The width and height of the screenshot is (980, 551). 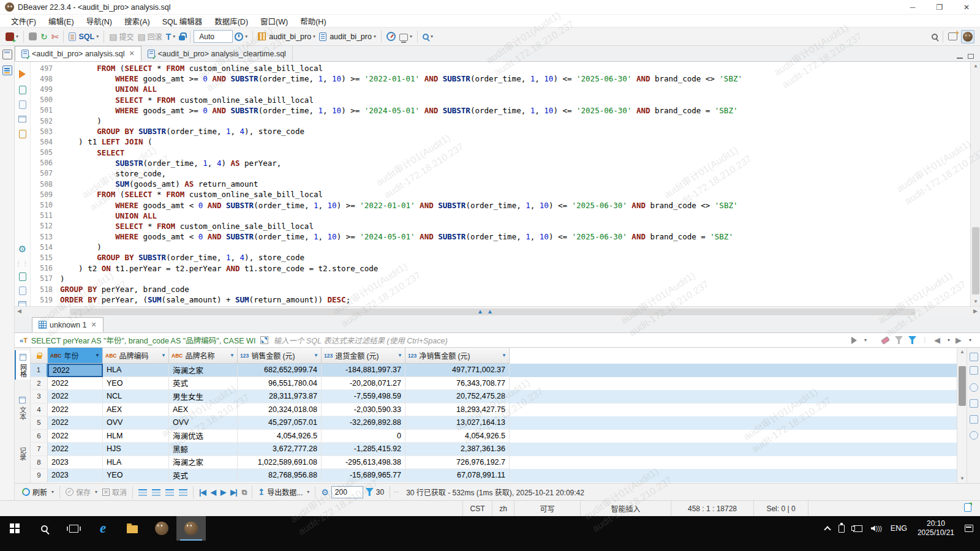 I want to click on table-cell: -32,269,892.88, so click(x=364, y=423).